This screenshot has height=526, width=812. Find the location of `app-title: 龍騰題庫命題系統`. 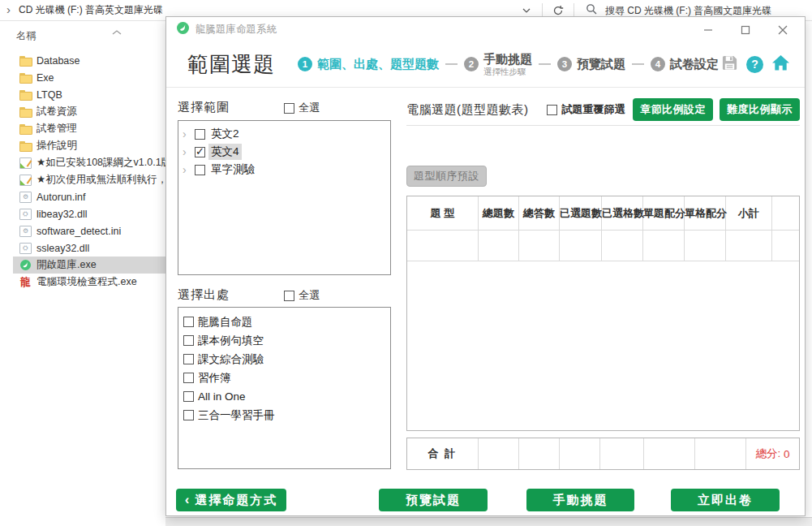

app-title: 龍騰題庫命題系統 is located at coordinates (236, 29).